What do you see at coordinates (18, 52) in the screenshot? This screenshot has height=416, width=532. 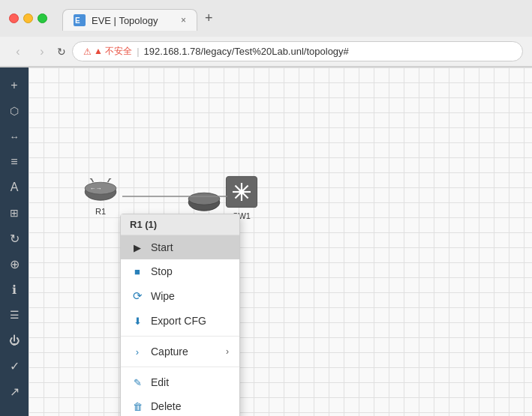 I see `back-button: ‹` at bounding box center [18, 52].